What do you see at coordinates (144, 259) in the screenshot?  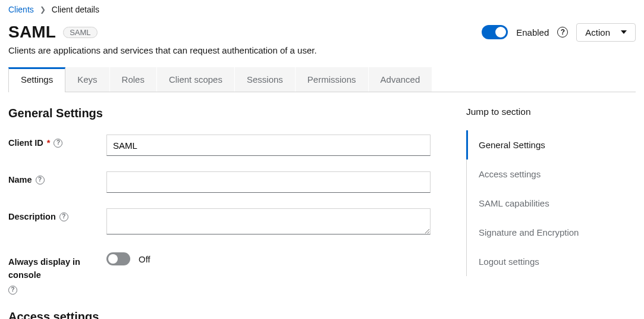 I see `always-display-toggle-label: Off` at bounding box center [144, 259].